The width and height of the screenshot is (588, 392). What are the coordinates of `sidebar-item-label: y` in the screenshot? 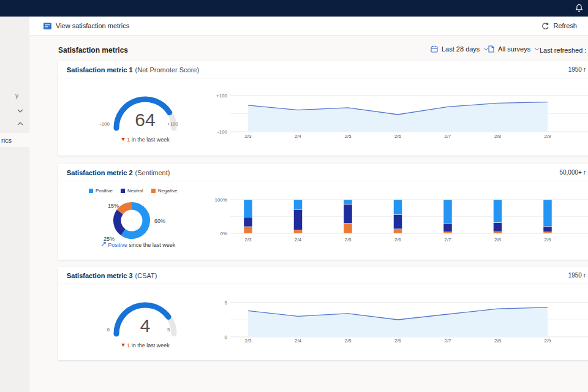 It's located at (17, 96).